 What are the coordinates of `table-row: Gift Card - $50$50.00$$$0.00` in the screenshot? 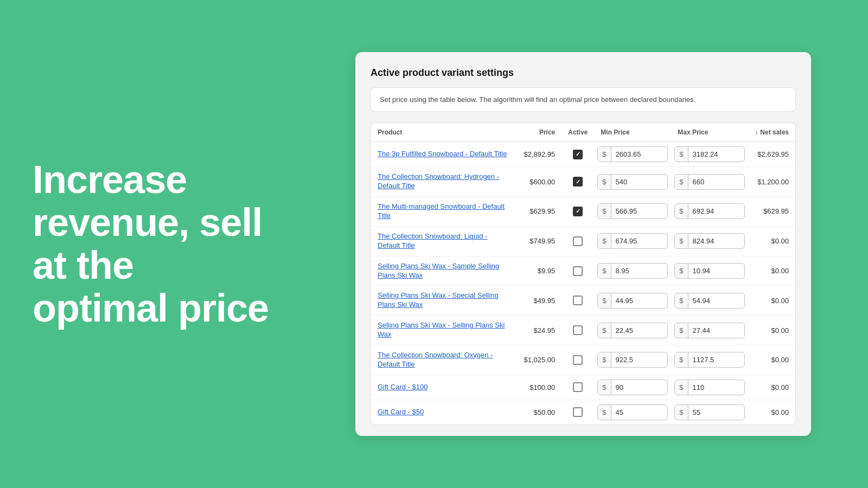 It's located at (583, 412).